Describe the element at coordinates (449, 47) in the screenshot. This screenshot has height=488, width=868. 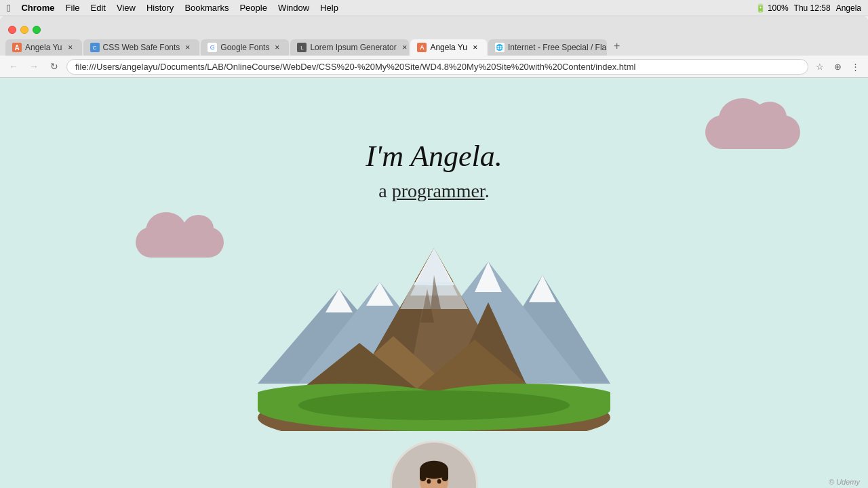
I see `tab-angela-yu-2: A Angela Yu ✕` at that location.